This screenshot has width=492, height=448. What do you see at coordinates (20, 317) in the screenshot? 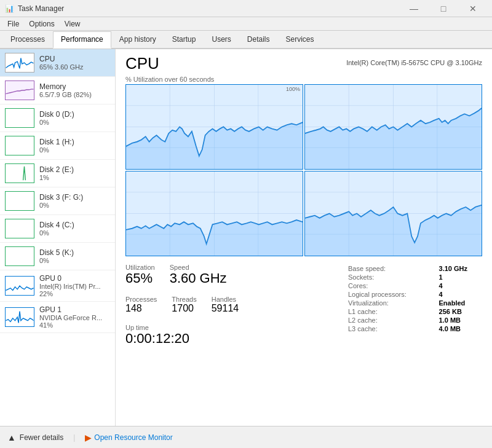
I see `gpu1-thumb` at bounding box center [20, 317].